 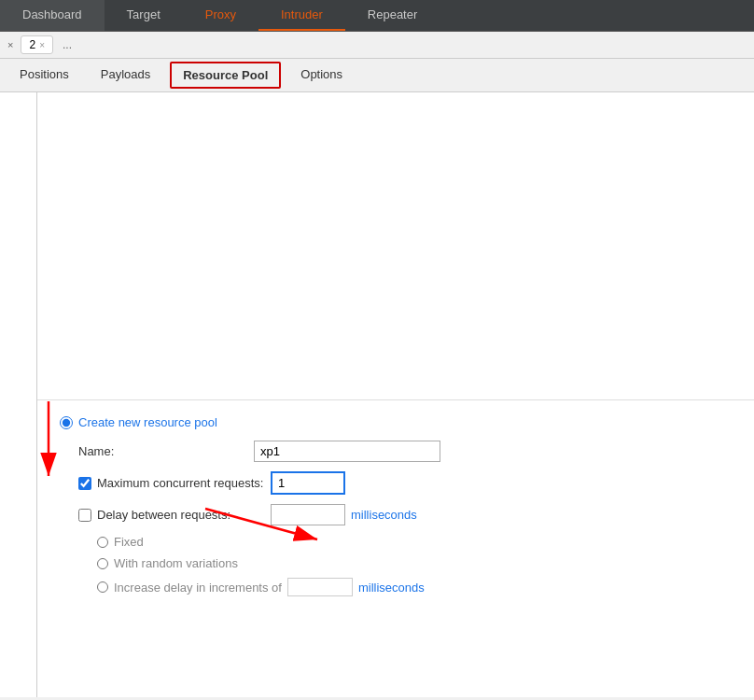 What do you see at coordinates (175, 564) in the screenshot?
I see `random-label: With random variations` at bounding box center [175, 564].